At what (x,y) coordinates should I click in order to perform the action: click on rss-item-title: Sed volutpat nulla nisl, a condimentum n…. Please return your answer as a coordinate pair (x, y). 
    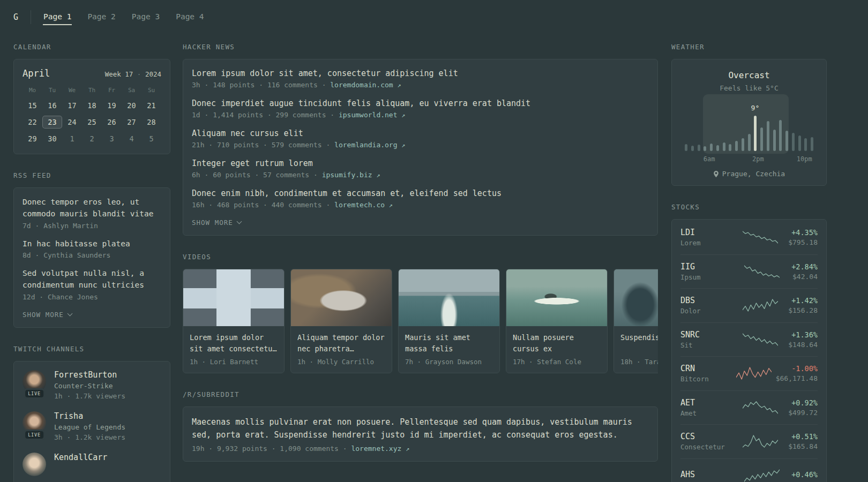
    Looking at the image, I should click on (92, 280).